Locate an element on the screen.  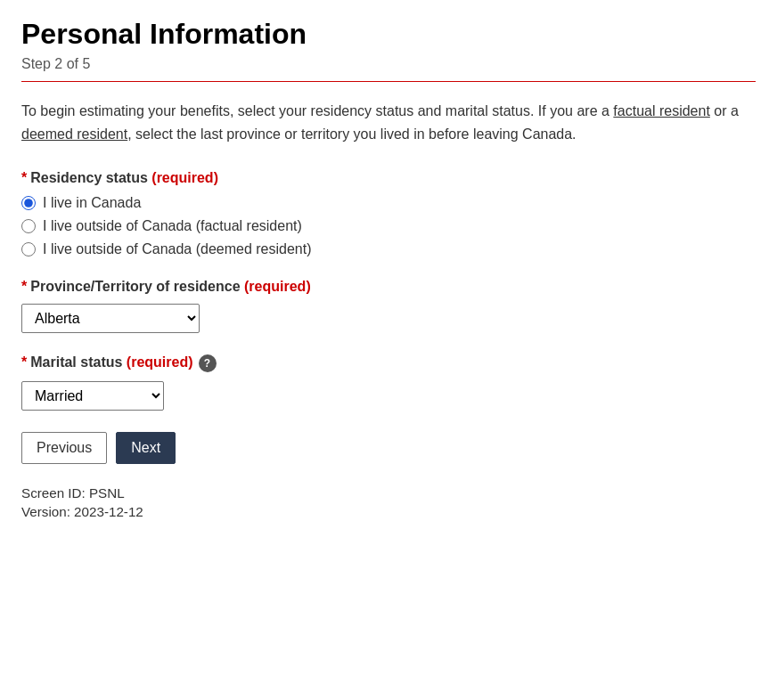
radio-deemed is located at coordinates (29, 249).